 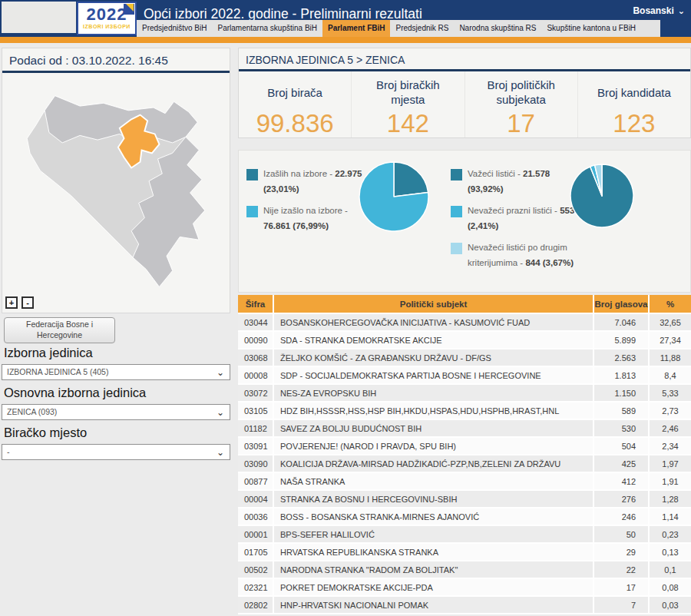 I want to click on cell-subject: HNP-HRVATSKI NACIONALNI POMAK, so click(x=433, y=605).